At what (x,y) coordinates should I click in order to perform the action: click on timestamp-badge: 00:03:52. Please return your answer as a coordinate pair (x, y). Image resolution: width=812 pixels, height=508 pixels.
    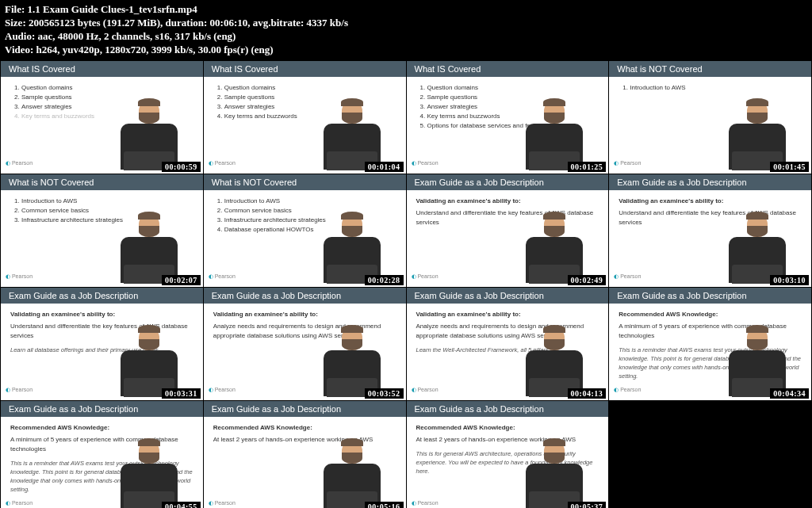
    Looking at the image, I should click on (384, 393).